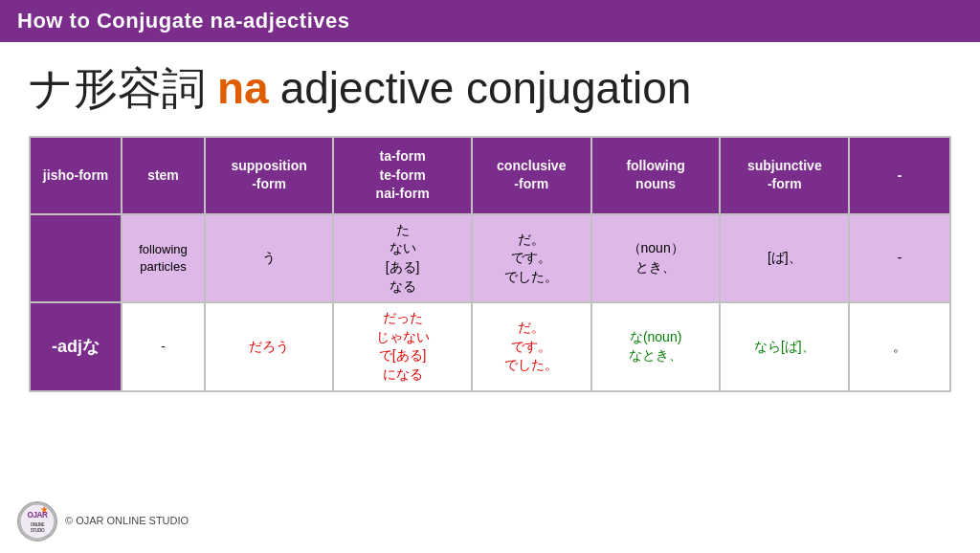  I want to click on row1-col2: followingparticles, so click(163, 258).